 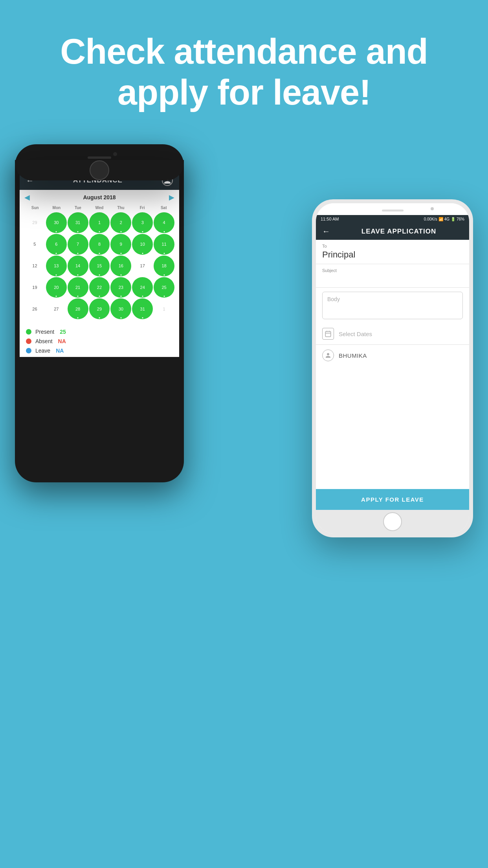 I want to click on bhumika-row: BHUMIKA, so click(x=393, y=355).